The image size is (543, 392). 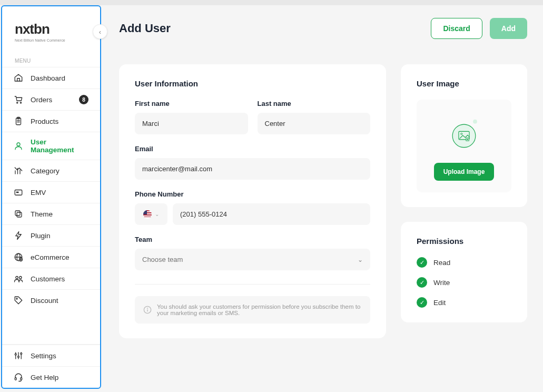 I want to click on team-select, so click(x=253, y=259).